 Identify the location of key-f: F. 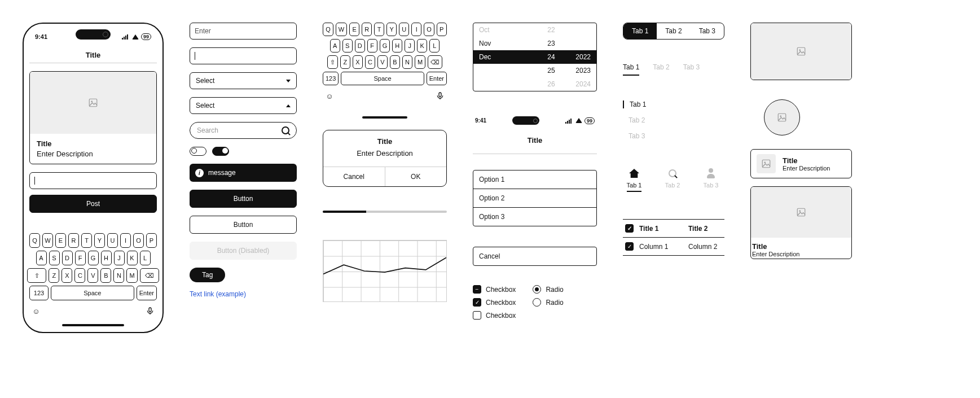
(372, 46).